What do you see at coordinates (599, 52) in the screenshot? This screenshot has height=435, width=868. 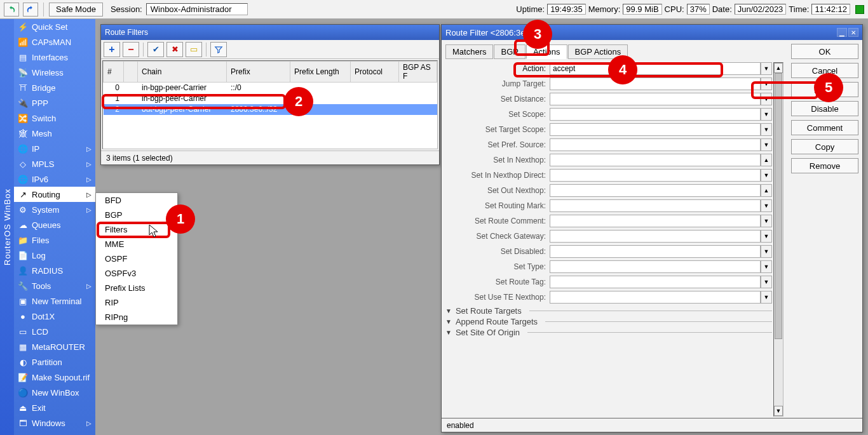 I see `tab-bgp-actions: BGP Actions` at bounding box center [599, 52].